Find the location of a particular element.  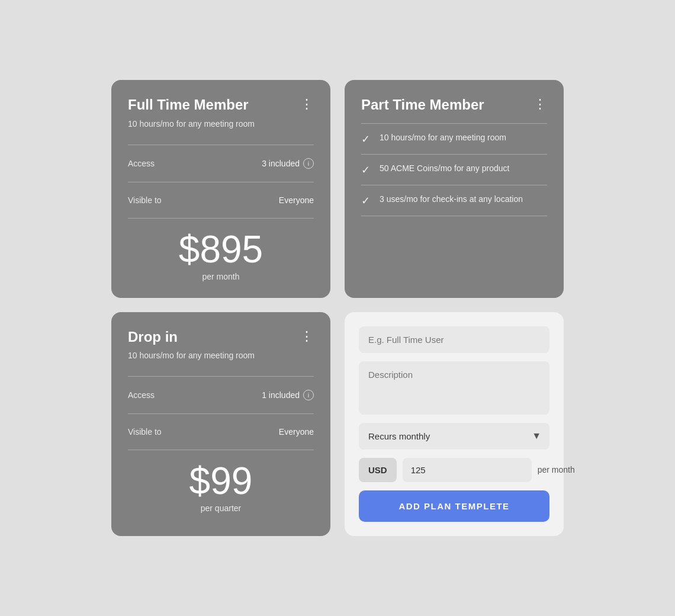

drop-in-header: Drop in ⋮ is located at coordinates (221, 338).